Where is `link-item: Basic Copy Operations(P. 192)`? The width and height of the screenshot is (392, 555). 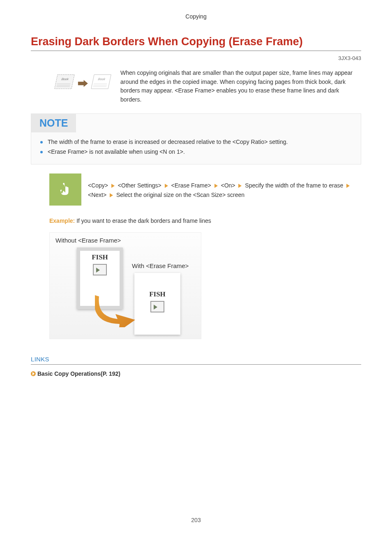 link-item: Basic Copy Operations(P. 192) is located at coordinates (196, 374).